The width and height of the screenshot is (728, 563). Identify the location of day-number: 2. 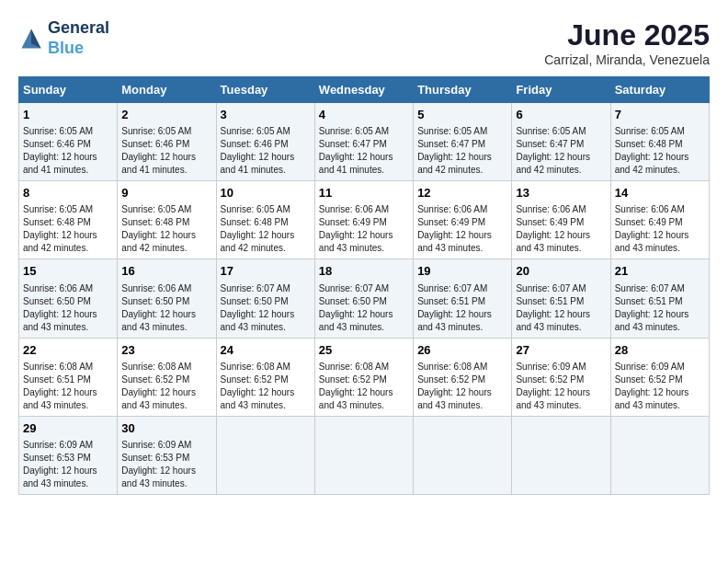
(166, 115).